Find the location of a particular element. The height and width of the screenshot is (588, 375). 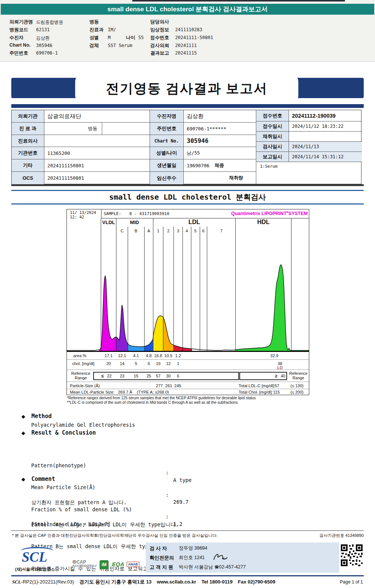

field-value: 690706-1 is located at coordinates (47, 53).